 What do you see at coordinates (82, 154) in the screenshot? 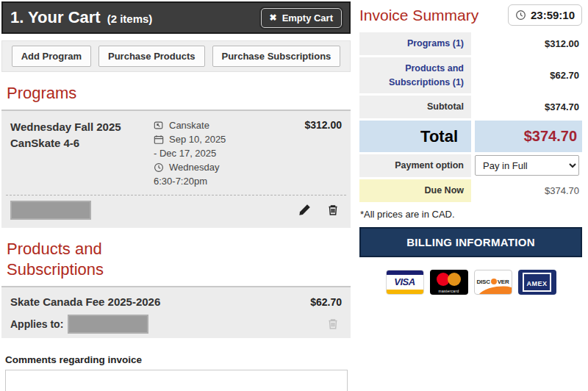
I see `program-title: Wednesday Fall 2025 CanSkate 4-6` at bounding box center [82, 154].